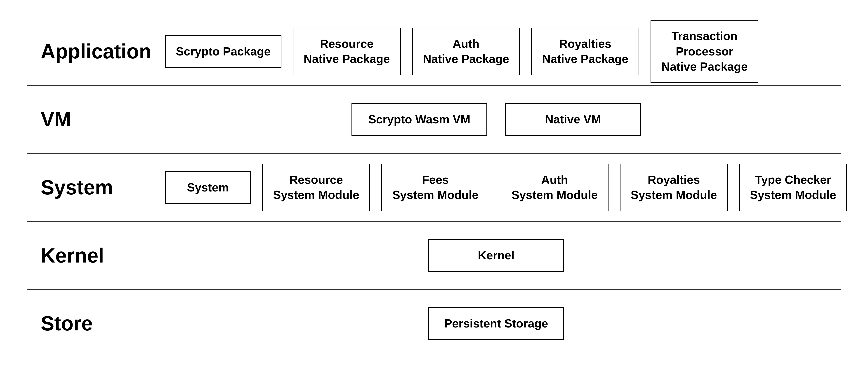 The image size is (868, 375). What do you see at coordinates (435, 188) in the screenshot?
I see `fees-system-module-box: FeesSystem Module` at bounding box center [435, 188].